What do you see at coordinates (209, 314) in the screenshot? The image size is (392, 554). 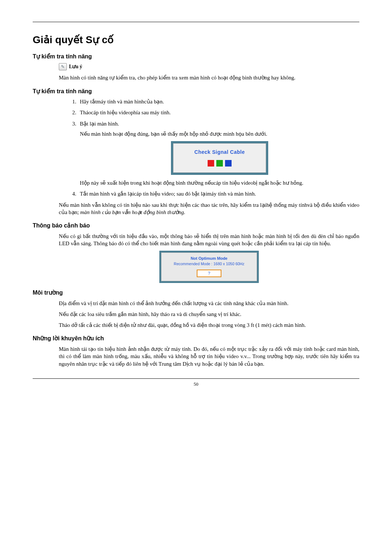 I see `sec4-p2: Nếu đặt các loa siêu trầm gần màn hình, …` at bounding box center [209, 314].